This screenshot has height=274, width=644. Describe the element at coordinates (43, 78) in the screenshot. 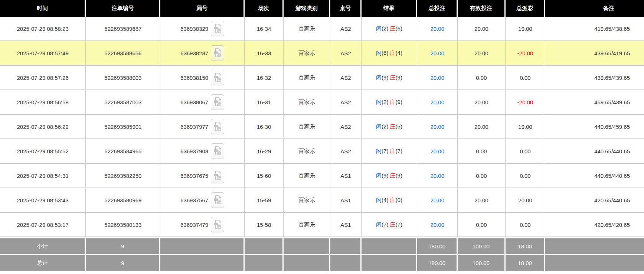

I see `cell-time: 2025-07-29 08:57:26` at that location.